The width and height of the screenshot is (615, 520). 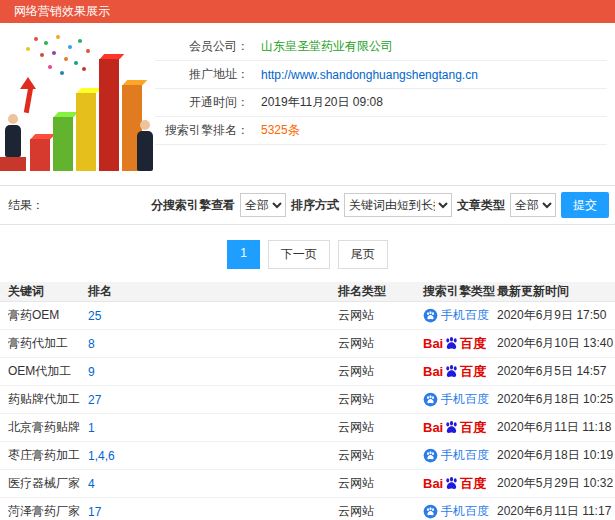 I want to click on table-row: 膏药OEM 25 云网站 手机百度 2020年6月9日 17:50, so click(x=308, y=316).